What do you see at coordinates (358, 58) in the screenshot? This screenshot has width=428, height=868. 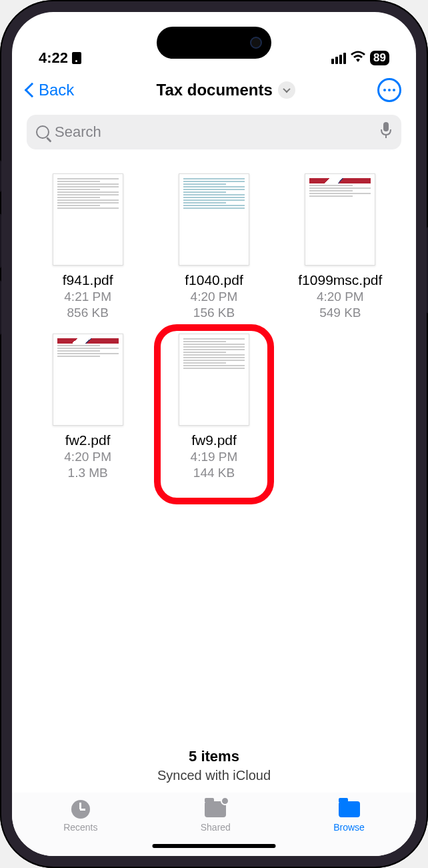 I see `wifi-icon` at bounding box center [358, 58].